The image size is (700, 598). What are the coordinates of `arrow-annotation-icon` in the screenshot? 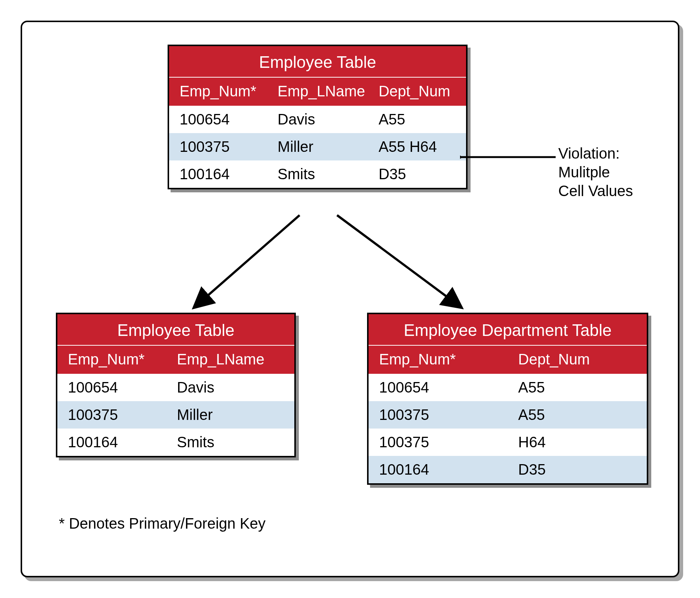 It's located at (509, 157).